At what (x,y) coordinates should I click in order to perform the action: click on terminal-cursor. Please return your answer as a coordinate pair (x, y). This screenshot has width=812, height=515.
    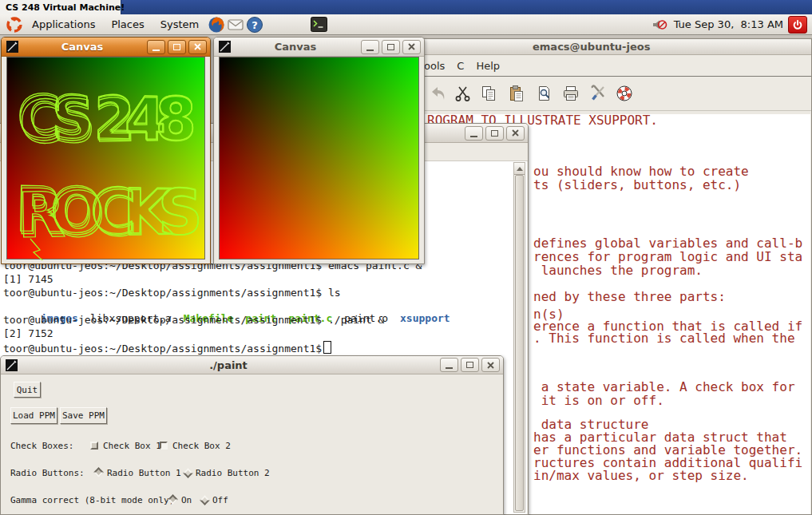
    Looking at the image, I should click on (327, 347).